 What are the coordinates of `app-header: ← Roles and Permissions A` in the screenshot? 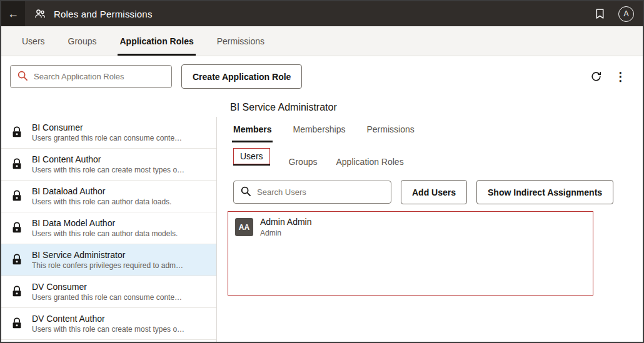 It's located at (322, 14).